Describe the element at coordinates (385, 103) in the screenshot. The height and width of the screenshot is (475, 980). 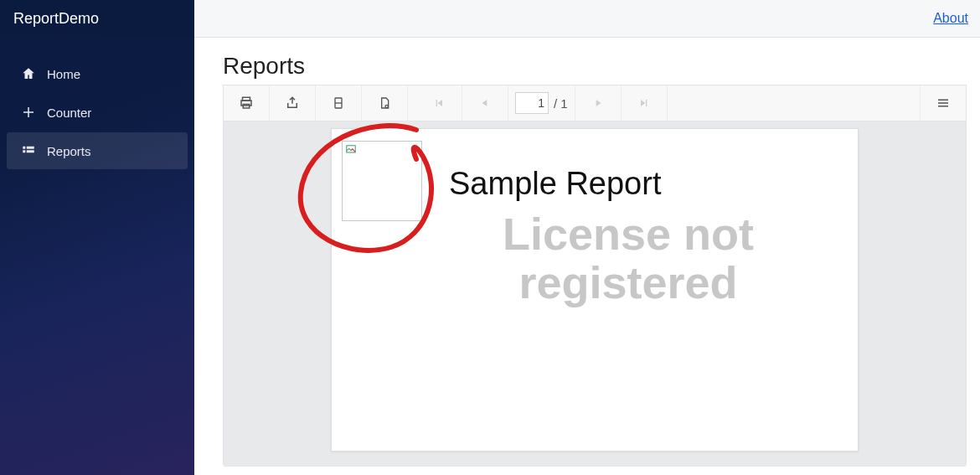
I see `refresh-button` at that location.